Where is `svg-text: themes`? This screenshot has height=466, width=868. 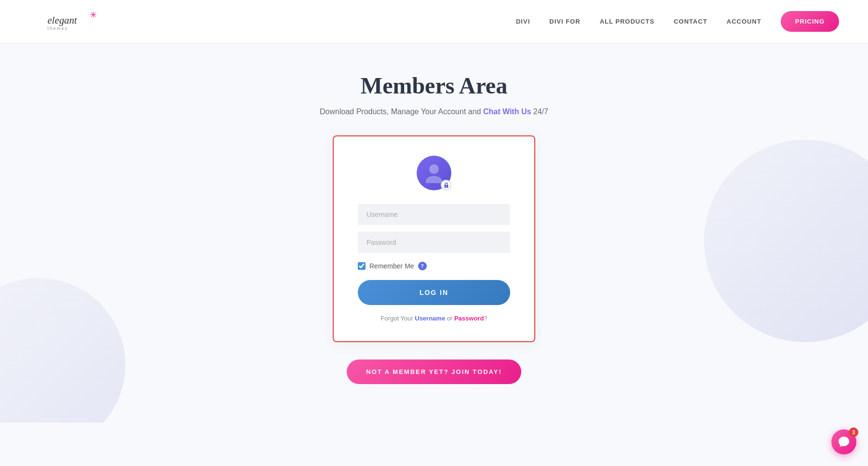 svg-text: themes is located at coordinates (58, 28).